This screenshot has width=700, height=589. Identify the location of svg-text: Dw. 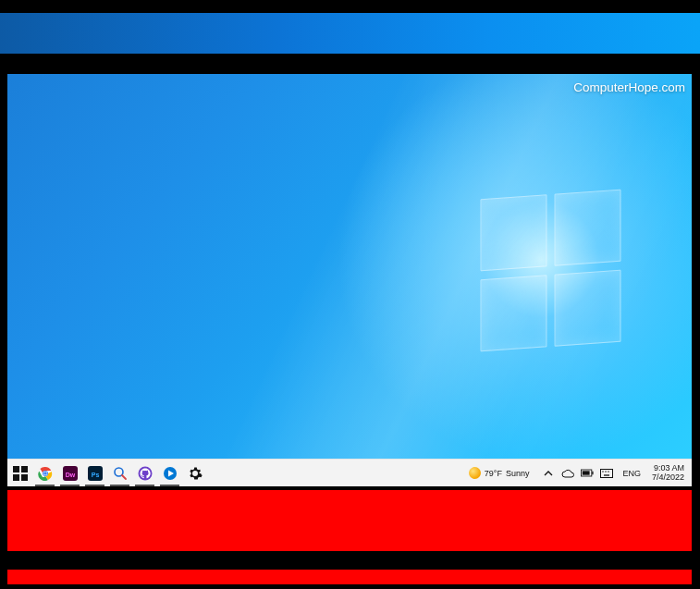
(70, 473).